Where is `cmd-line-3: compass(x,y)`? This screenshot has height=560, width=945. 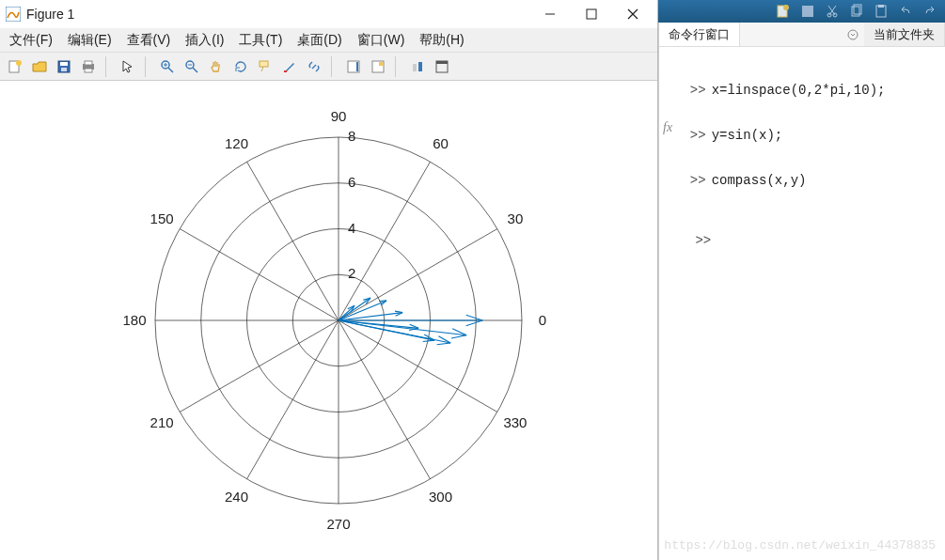
cmd-line-3: compass(x,y) is located at coordinates (760, 180).